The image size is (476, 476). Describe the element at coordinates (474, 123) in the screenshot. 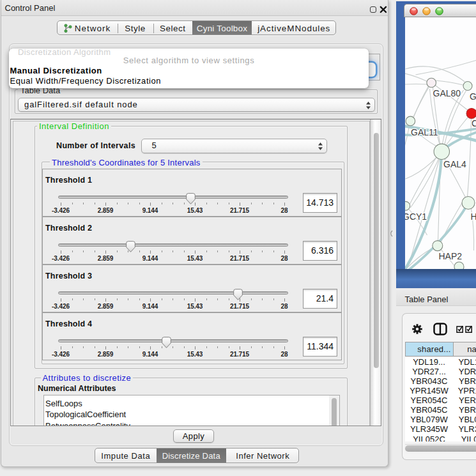

I see `svg-text: C` at that location.